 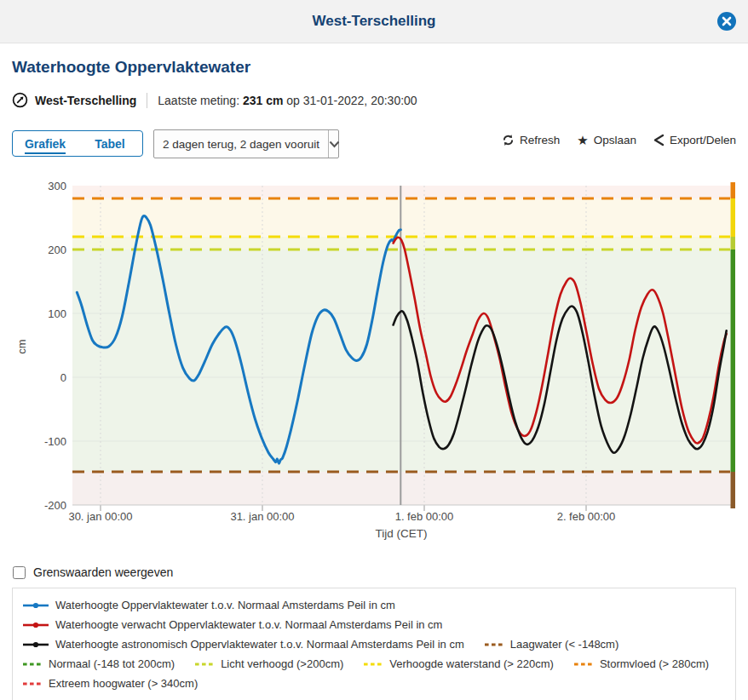 I want to click on share-icon, so click(x=659, y=140).